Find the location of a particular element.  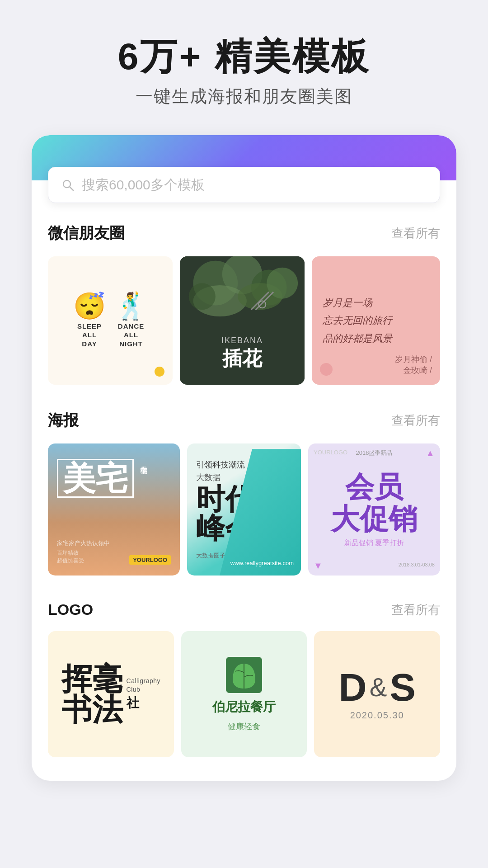

ds-letter-s: S is located at coordinates (402, 687).